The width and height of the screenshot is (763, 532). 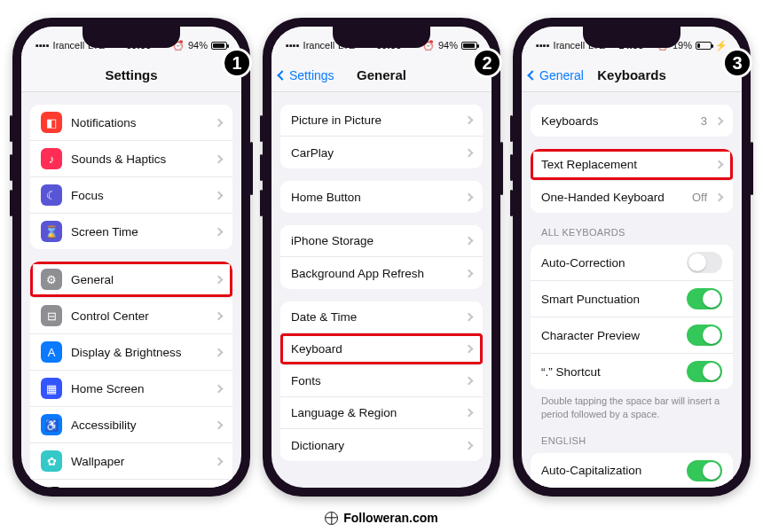 I want to click on row-label: Display & Brightness, so click(x=138, y=353).